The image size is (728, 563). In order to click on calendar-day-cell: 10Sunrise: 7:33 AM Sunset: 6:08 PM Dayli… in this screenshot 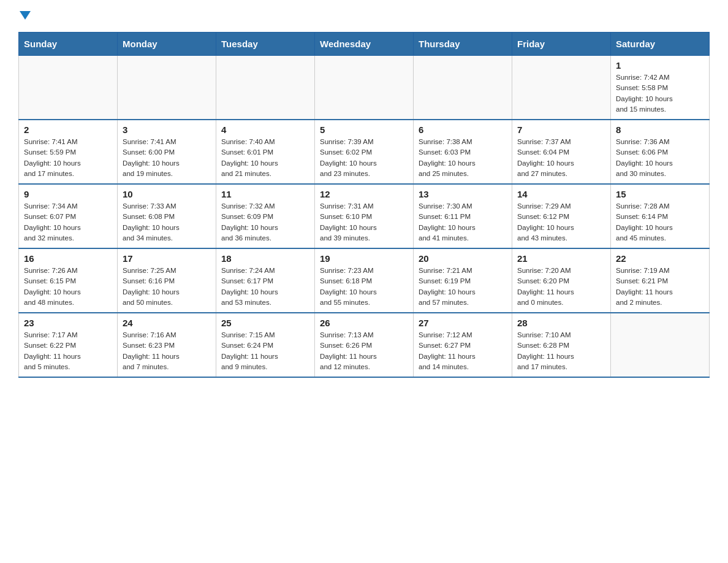, I will do `click(167, 216)`.